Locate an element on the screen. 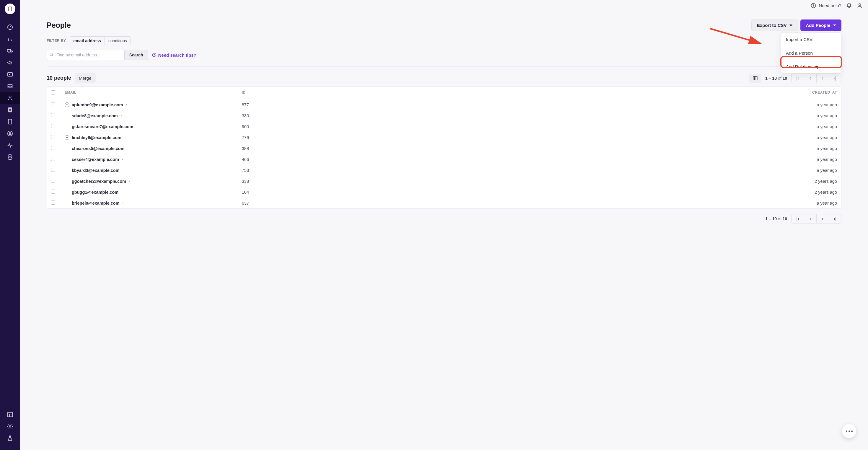 Image resolution: width=868 pixels, height=450 pixels. dropdown-import-csv: Import a CSV is located at coordinates (811, 39).